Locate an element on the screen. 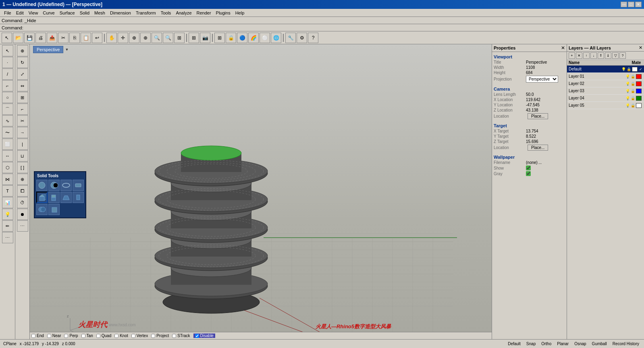 Image resolution: width=644 pixels, height=348 pixels. render-color: 🌈 is located at coordinates (253, 38).